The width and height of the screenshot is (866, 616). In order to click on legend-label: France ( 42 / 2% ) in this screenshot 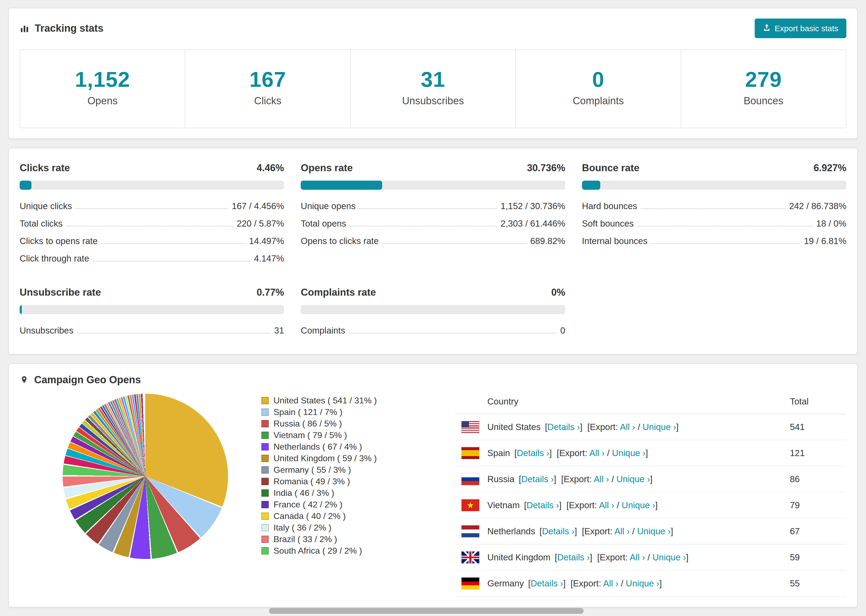, I will do `click(308, 504)`.